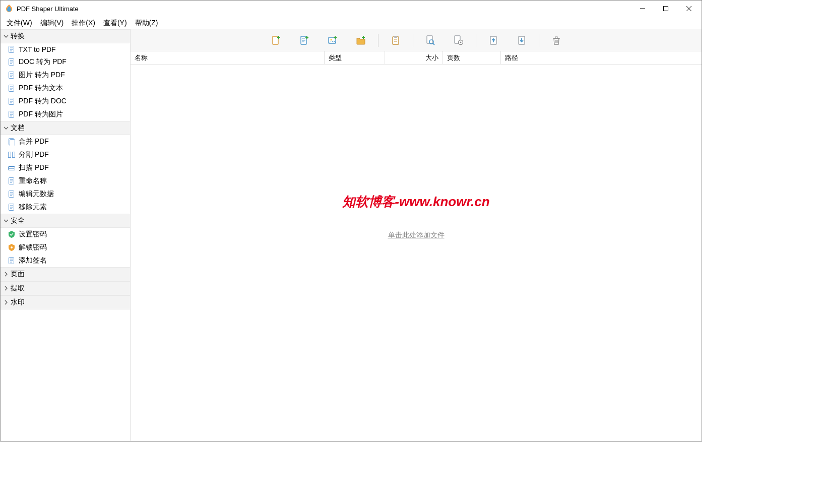  What do you see at coordinates (52, 23) in the screenshot?
I see `menu-item-1: 编辑(V)` at bounding box center [52, 23].